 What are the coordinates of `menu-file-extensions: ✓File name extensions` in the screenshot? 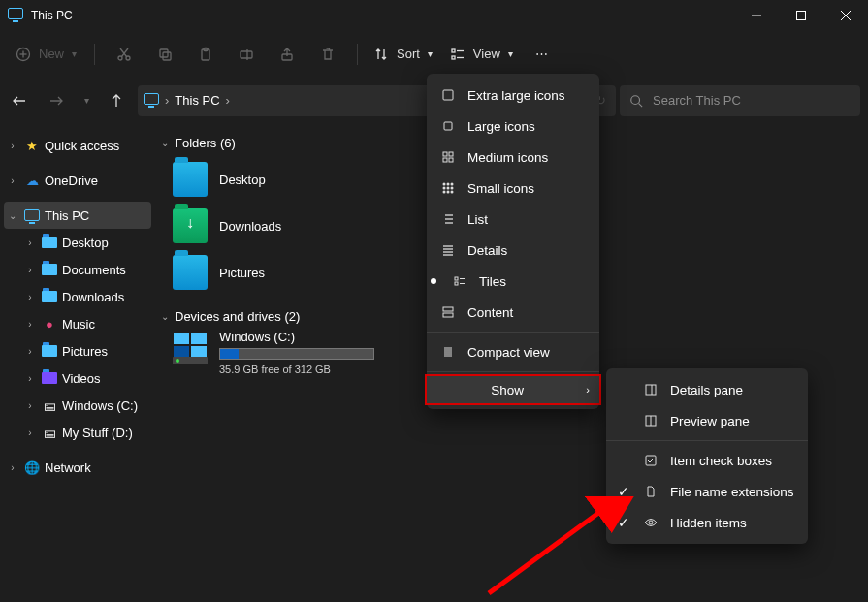 It's located at (707, 491).